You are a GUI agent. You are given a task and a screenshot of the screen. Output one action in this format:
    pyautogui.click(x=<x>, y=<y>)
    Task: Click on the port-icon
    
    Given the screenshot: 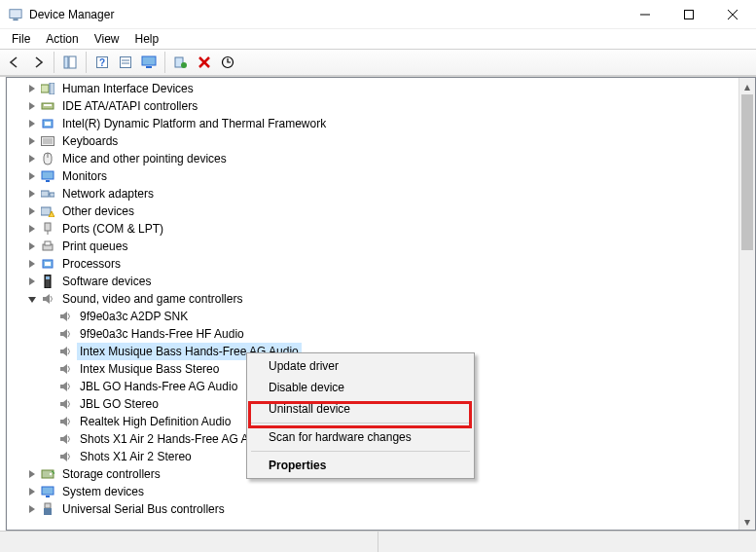 What is the action you would take?
    pyautogui.click(x=48, y=229)
    